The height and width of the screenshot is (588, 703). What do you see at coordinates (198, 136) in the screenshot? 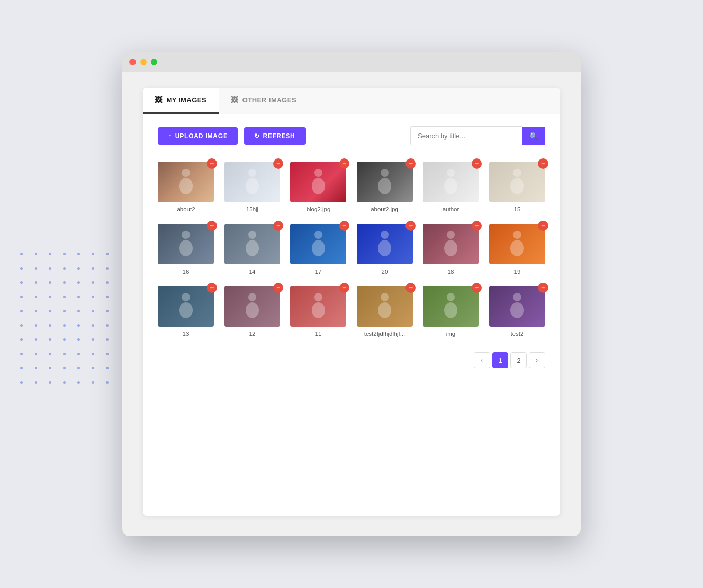
I see `upload-image-button: ↑ UPLOAD IMAGE` at bounding box center [198, 136].